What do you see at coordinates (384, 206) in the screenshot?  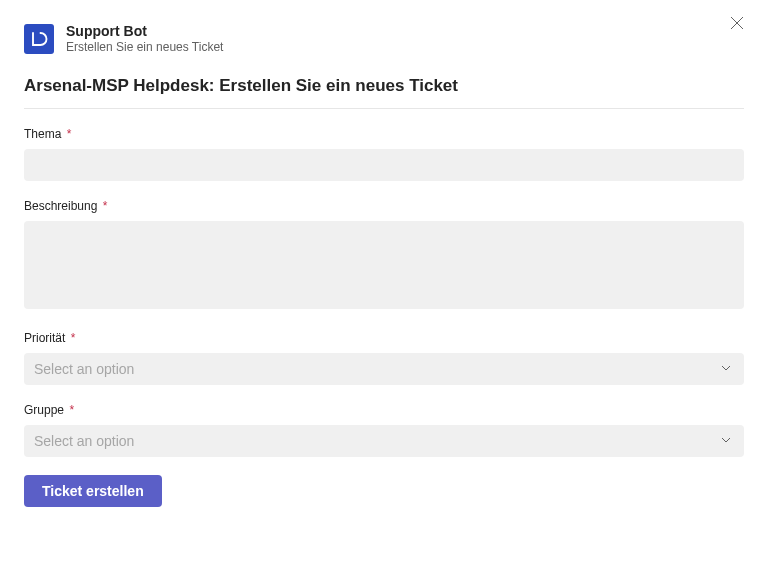 I see `description-label: Beschreibung *` at bounding box center [384, 206].